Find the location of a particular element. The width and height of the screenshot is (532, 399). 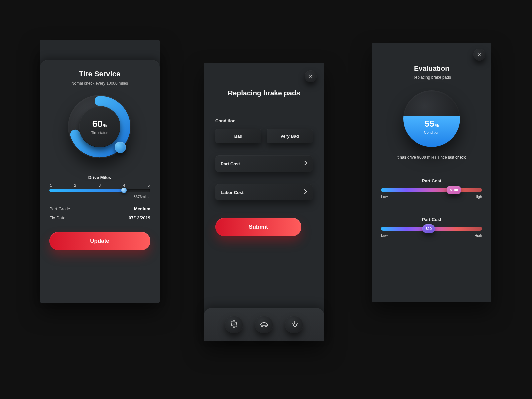

drive-miles-slider is located at coordinates (100, 190).